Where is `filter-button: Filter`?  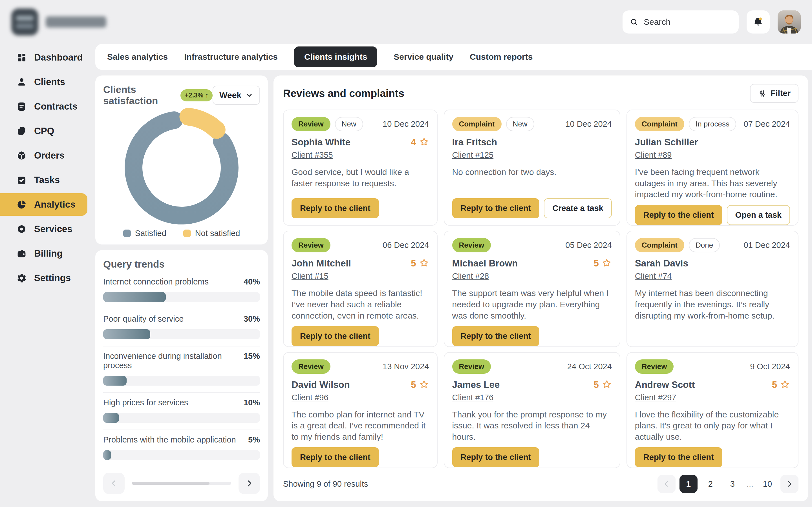
filter-button: Filter is located at coordinates (774, 93).